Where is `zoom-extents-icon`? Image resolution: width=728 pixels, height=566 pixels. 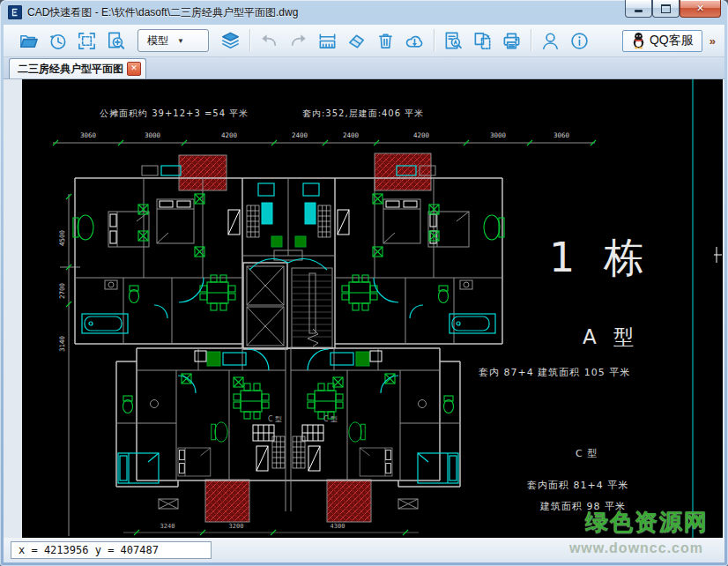 zoom-extents-icon is located at coordinates (86, 41).